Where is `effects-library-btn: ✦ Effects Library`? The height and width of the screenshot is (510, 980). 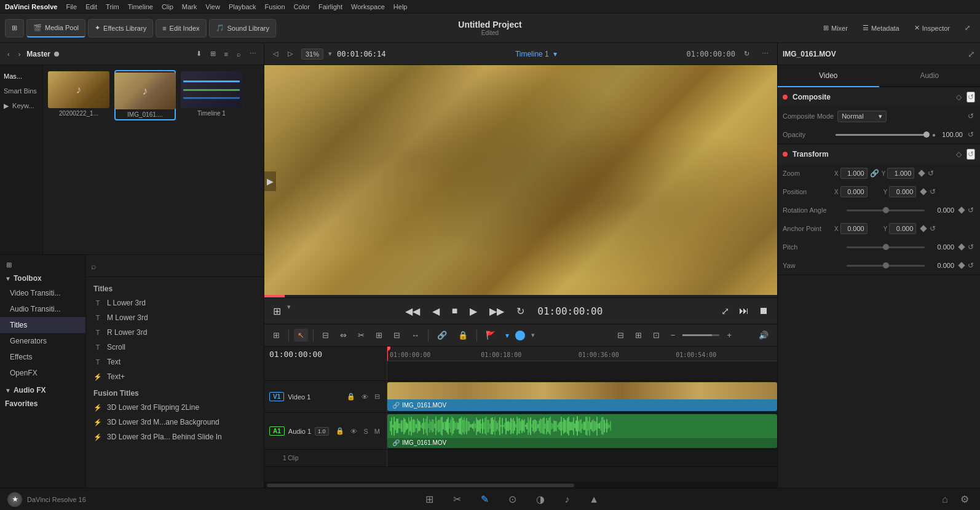
effects-library-btn: ✦ Effects Library is located at coordinates (121, 28).